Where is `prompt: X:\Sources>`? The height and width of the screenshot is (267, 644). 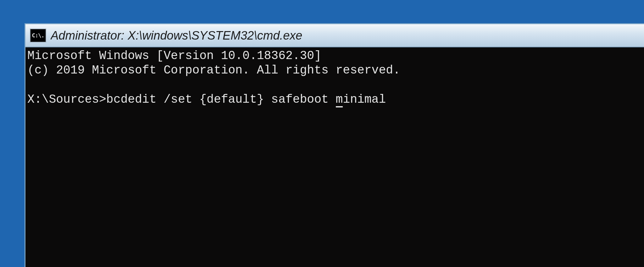 prompt: X:\Sources> is located at coordinates (67, 99).